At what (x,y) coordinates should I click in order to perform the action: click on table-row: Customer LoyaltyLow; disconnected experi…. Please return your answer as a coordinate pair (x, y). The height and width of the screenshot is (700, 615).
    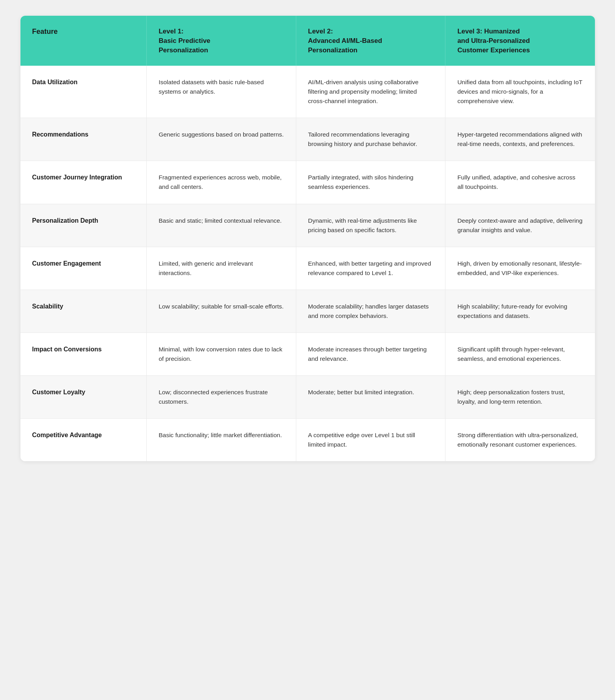
    Looking at the image, I should click on (308, 397).